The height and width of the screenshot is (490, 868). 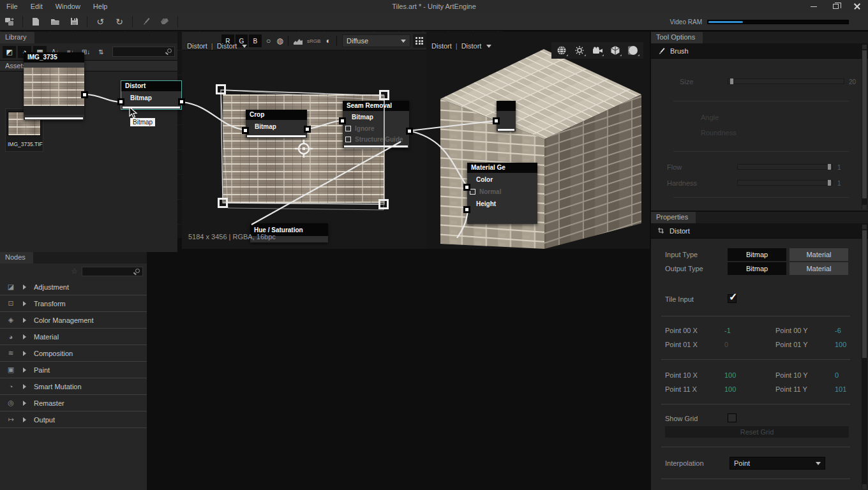 I want to click on distort-handle-bottom-left, so click(x=223, y=203).